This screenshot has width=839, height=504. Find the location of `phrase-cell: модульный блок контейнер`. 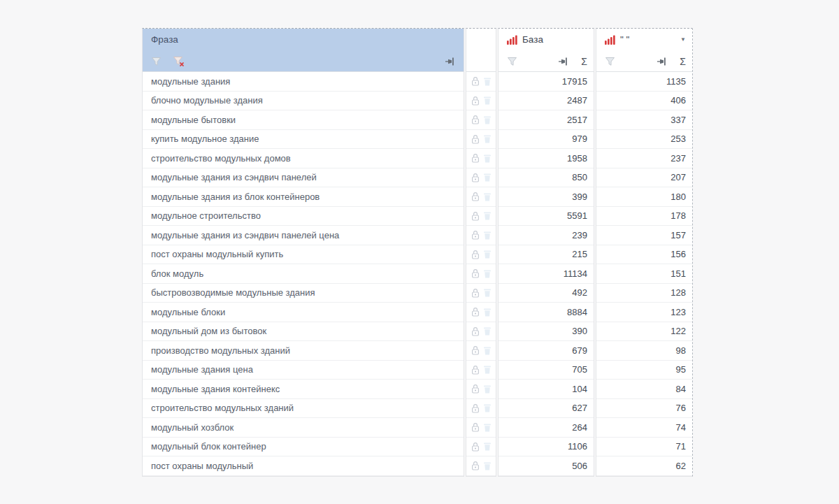

phrase-cell: модульный блок контейнер is located at coordinates (303, 447).